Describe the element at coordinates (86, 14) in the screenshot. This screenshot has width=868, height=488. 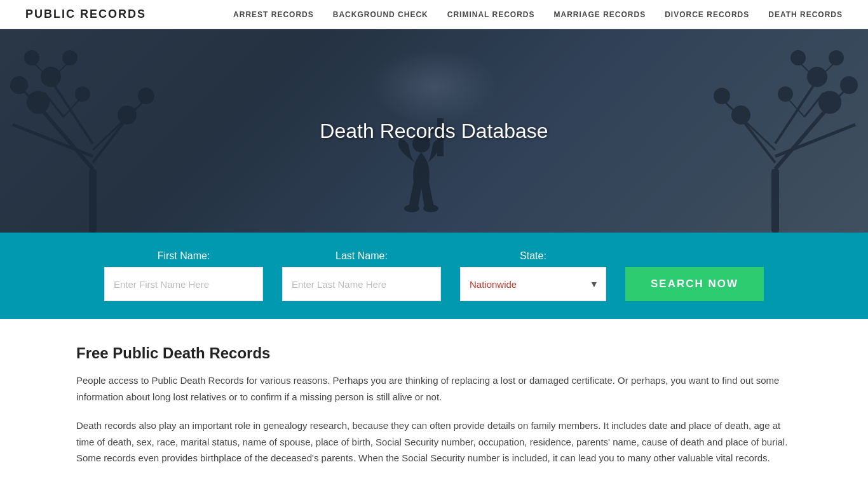
I see `site-logo: PUBLIC RECORDS` at that location.